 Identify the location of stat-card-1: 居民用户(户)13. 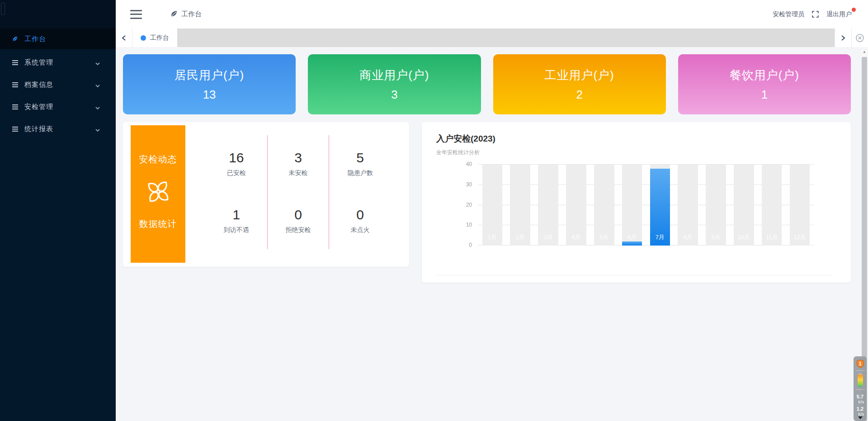
(209, 84).